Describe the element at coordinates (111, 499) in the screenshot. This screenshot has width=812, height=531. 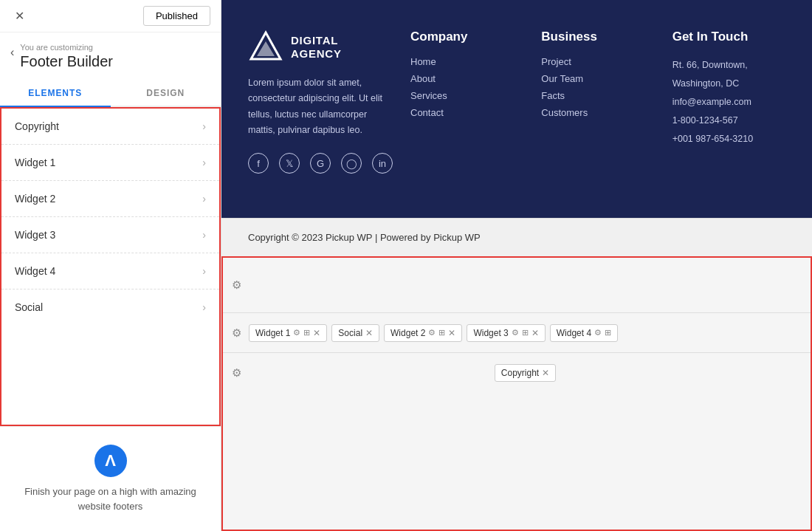
I see `promo-text: Finish your page on a high with amazing …` at that location.